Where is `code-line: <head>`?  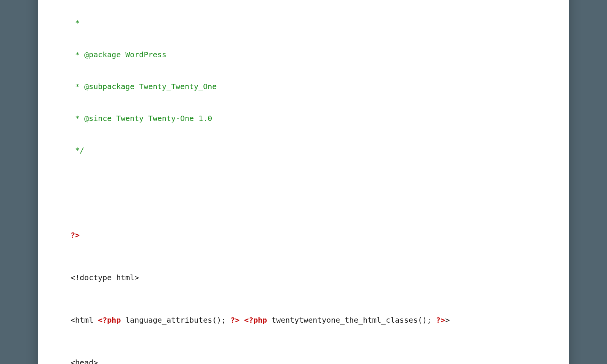
code-line: <head> is located at coordinates (313, 361).